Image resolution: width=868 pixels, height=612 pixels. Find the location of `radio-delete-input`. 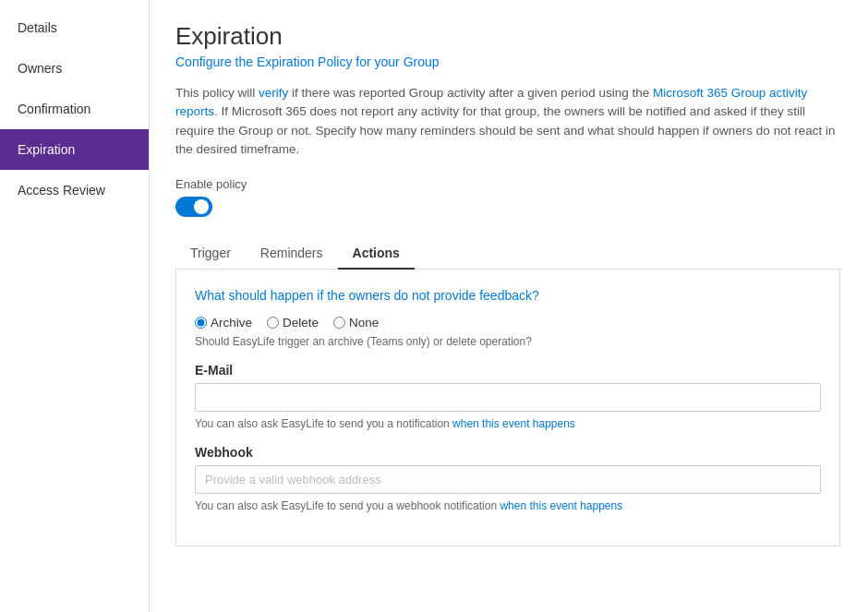

radio-delete-input is located at coordinates (273, 323).